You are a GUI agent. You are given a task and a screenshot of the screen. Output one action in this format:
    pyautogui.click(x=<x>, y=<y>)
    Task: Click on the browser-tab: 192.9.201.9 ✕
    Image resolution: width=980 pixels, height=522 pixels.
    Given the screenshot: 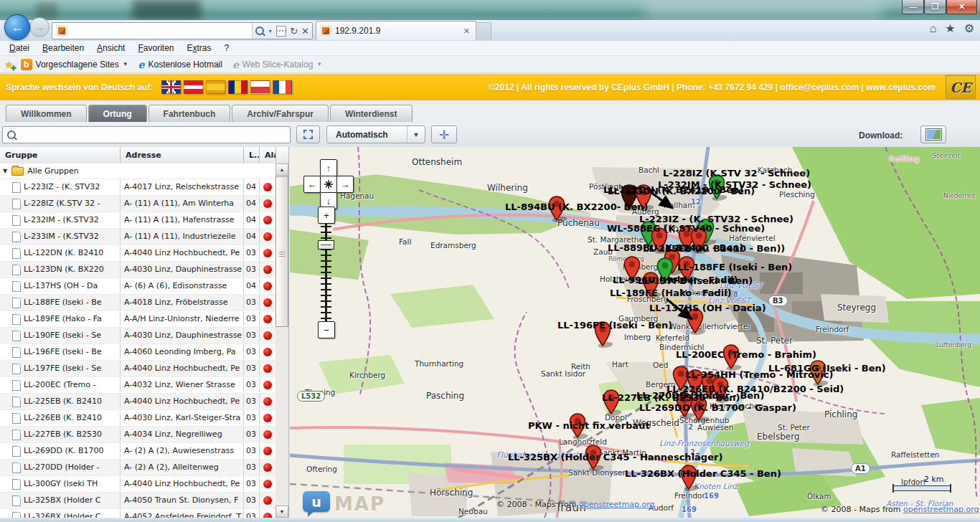 What is the action you would take?
    pyautogui.click(x=396, y=30)
    